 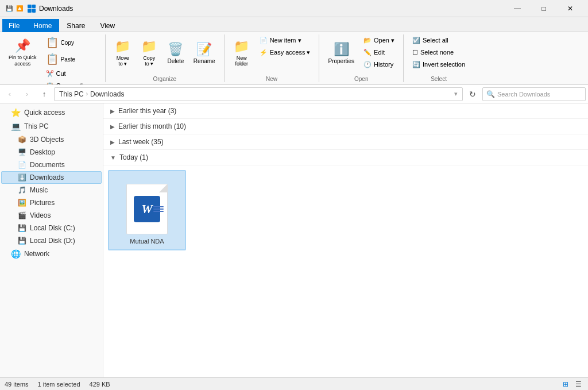 I want to click on new-buttons: 📁 Newfolder 📄 New item ▾ ⚡ Easy access ▾, so click(x=272, y=55).